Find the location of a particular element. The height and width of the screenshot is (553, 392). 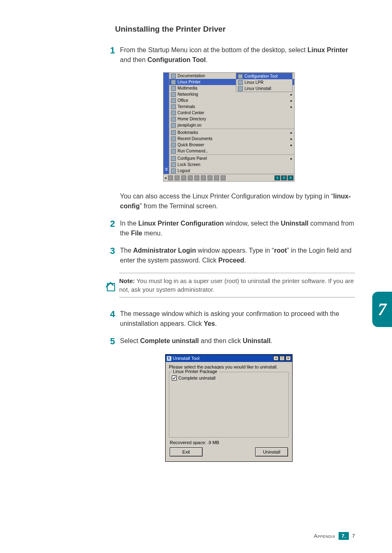

menu-item-javaplugin: javaplugin.so is located at coordinates (232, 125).